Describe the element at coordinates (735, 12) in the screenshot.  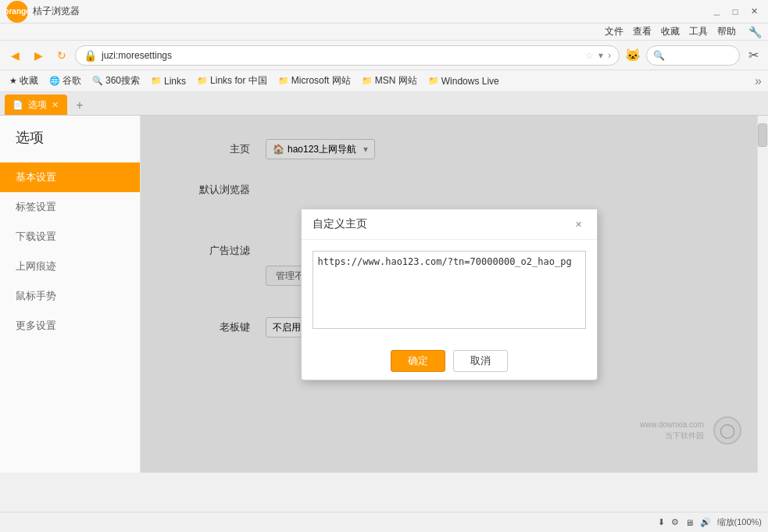
I see `window-controls: ＿ □ ✕` at that location.